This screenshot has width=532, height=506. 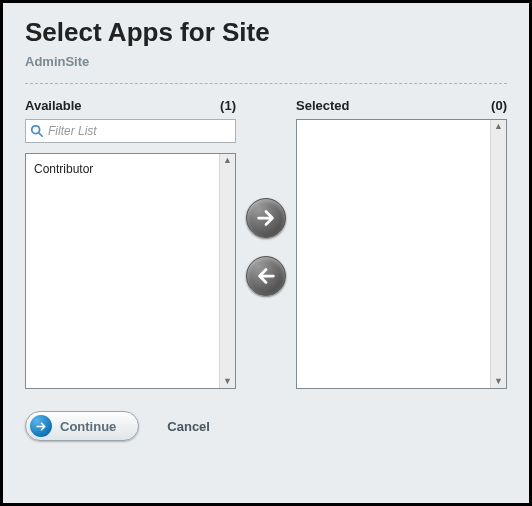 What do you see at coordinates (266, 218) in the screenshot?
I see `move-right-button` at bounding box center [266, 218].